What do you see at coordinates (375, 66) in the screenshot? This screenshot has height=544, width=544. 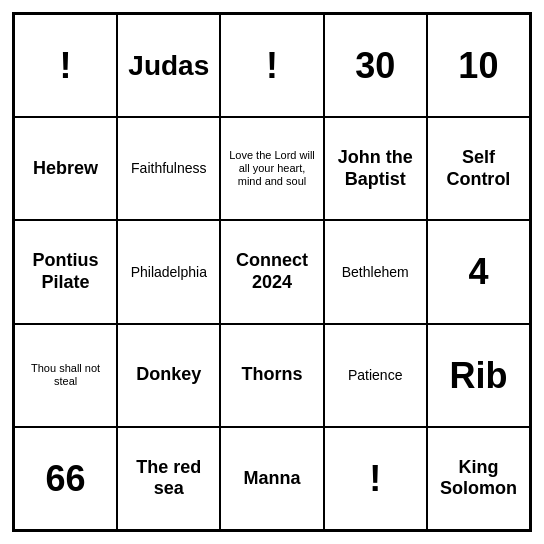 I see `cell-text-r1c4: 30` at bounding box center [375, 66].